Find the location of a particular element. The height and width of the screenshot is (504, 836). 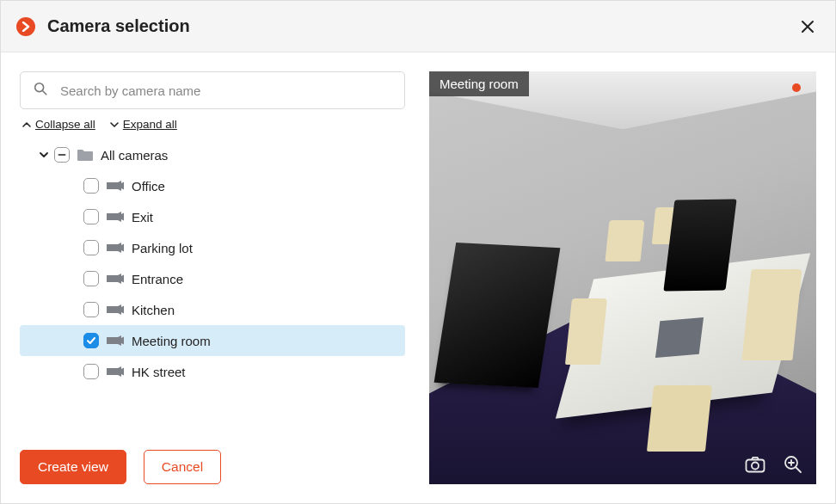

action-bar: Create view Cancel is located at coordinates (212, 467).